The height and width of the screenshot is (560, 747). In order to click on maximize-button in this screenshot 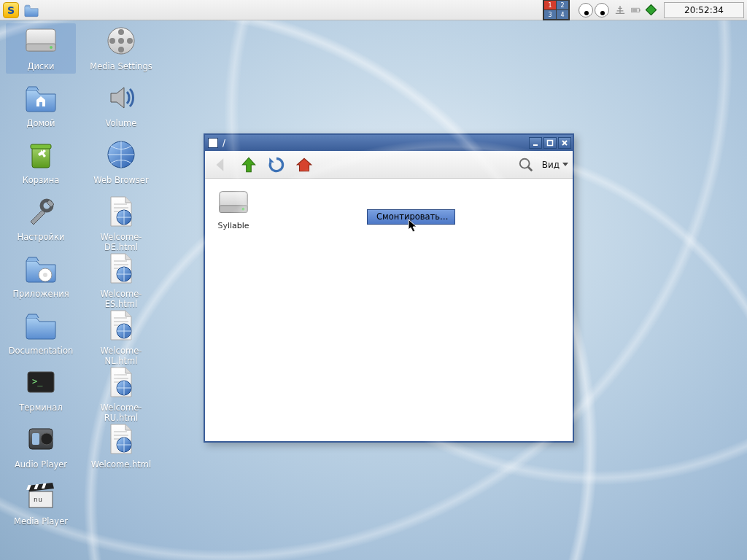, I will do `click(550, 143)`.